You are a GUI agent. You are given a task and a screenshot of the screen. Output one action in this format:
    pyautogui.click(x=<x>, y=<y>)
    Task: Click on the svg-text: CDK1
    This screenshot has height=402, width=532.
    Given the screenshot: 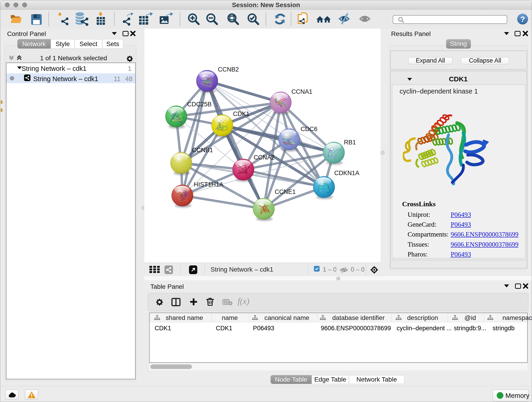 What is the action you would take?
    pyautogui.click(x=241, y=114)
    